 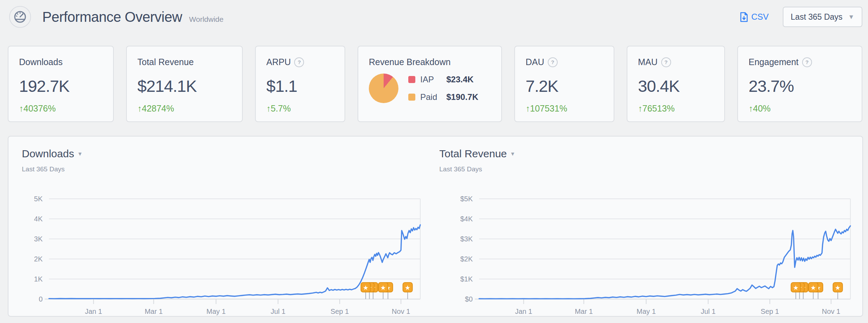 What do you see at coordinates (300, 86) in the screenshot?
I see `kpi-value: $1.1` at bounding box center [300, 86].